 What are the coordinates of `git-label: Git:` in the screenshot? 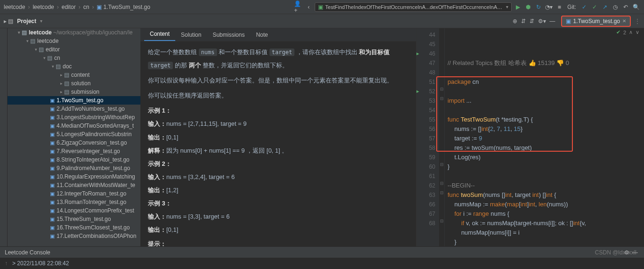 It's located at (572, 7).